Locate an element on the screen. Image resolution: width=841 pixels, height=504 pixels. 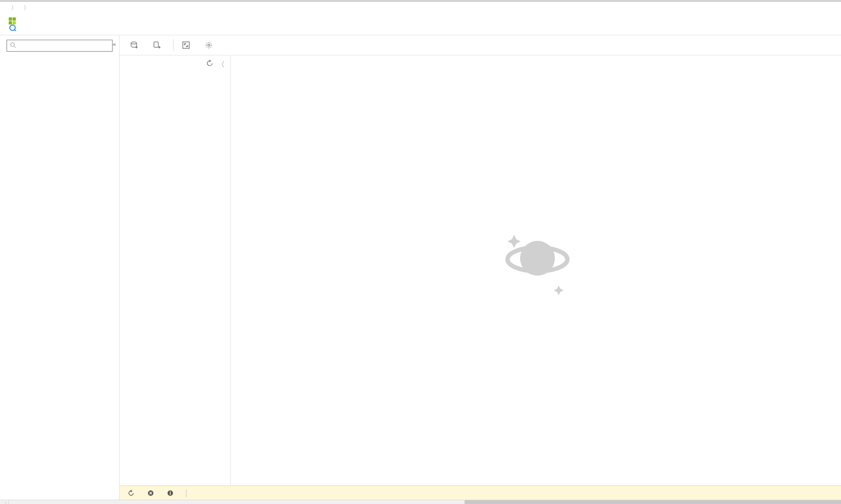
gear-icon is located at coordinates (209, 45).